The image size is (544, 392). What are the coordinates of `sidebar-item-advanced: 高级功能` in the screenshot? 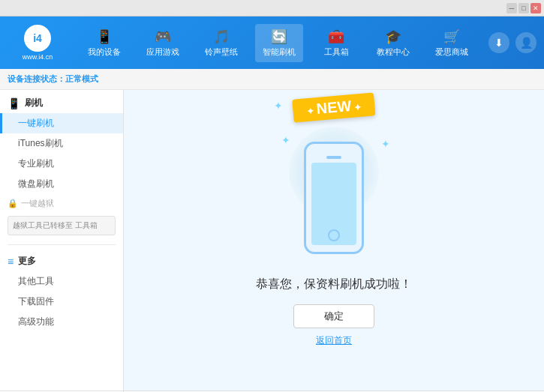 It's located at (62, 322).